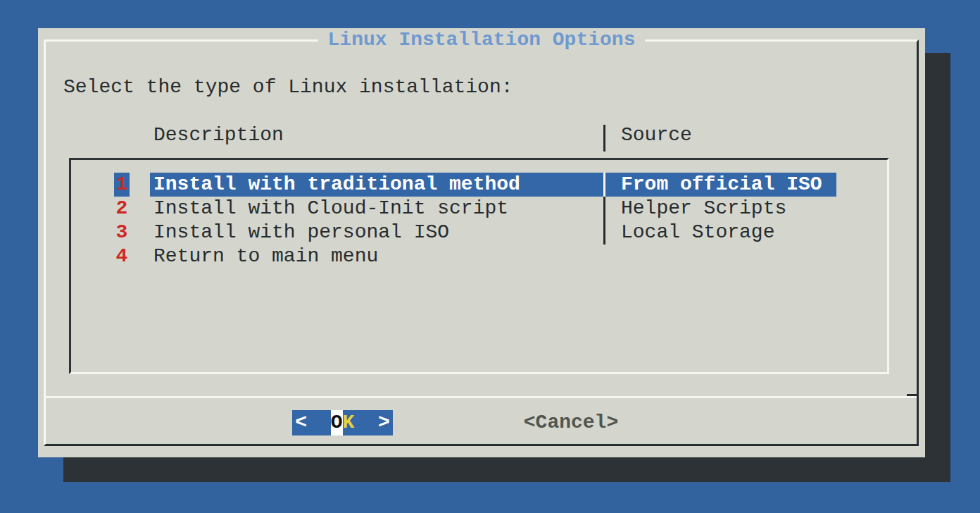 This screenshot has width=980, height=513. I want to click on ok-left-bracket: <, so click(301, 423).